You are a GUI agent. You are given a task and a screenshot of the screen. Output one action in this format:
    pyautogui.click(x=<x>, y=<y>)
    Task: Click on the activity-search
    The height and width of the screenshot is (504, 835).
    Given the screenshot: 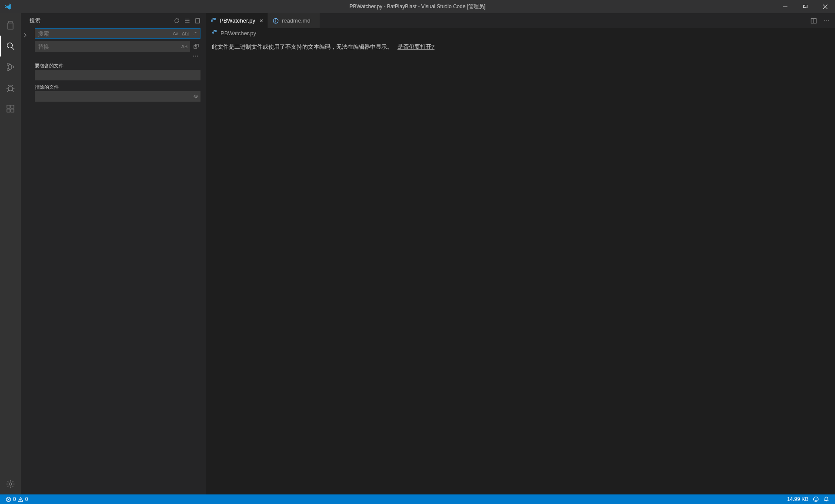 What is the action you would take?
    pyautogui.click(x=10, y=46)
    